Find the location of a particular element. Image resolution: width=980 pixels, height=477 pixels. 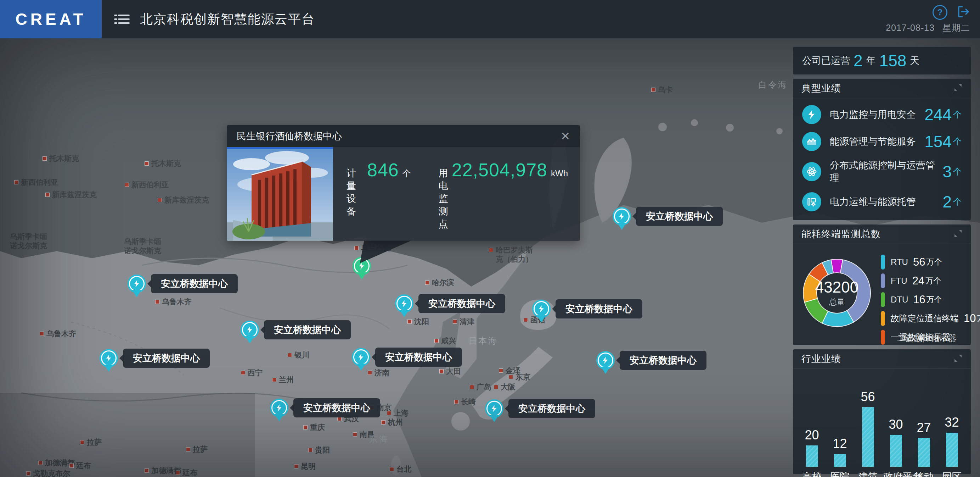

bar-category-label: 医院 is located at coordinates (840, 474).